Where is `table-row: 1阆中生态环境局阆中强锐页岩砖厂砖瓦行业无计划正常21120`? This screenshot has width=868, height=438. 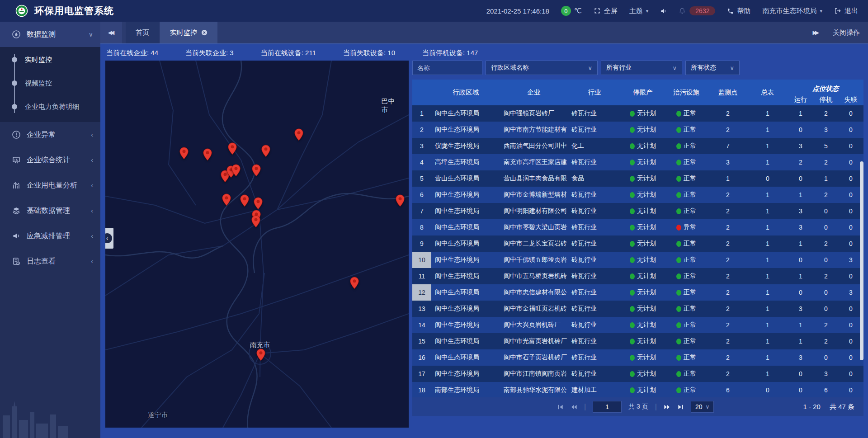 table-row: 1阆中生态环境局阆中强锐页岩砖厂砖瓦行业无计划正常21120 is located at coordinates (638, 113).